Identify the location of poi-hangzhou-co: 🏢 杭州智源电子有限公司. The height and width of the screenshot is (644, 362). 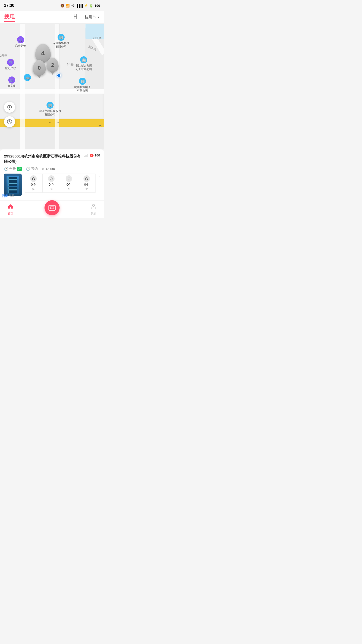
(82, 85).